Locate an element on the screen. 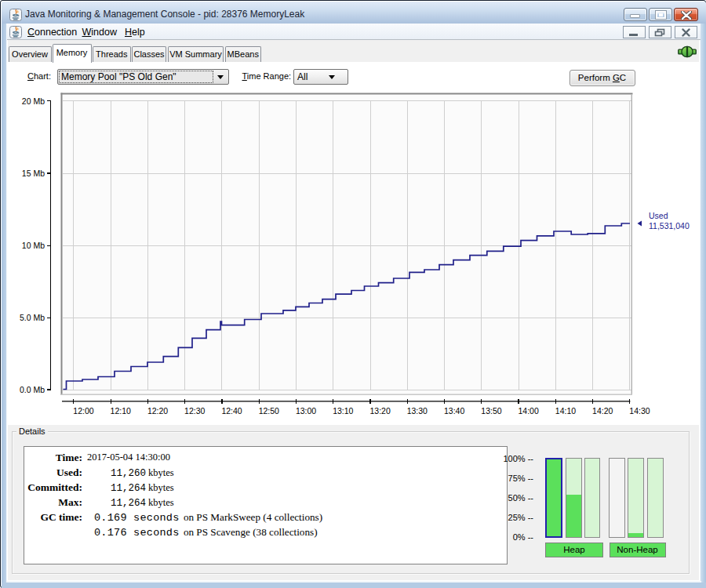  svg-text: 14:10 is located at coordinates (566, 411).